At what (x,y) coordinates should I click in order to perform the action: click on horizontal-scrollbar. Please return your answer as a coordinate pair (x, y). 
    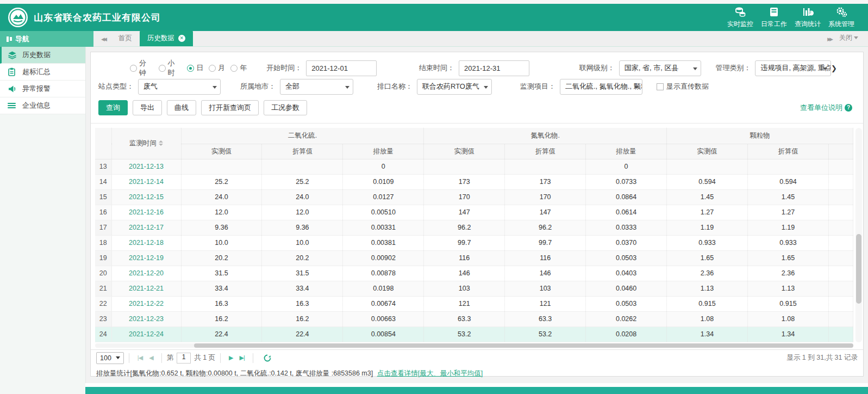
    Looking at the image, I should click on (474, 346).